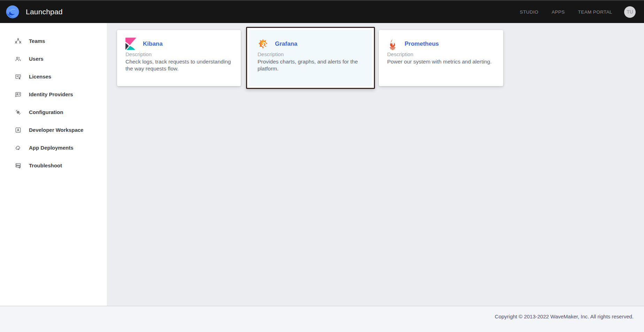 The image size is (644, 332). What do you see at coordinates (310, 44) in the screenshot?
I see `card-header: Grafana` at bounding box center [310, 44].